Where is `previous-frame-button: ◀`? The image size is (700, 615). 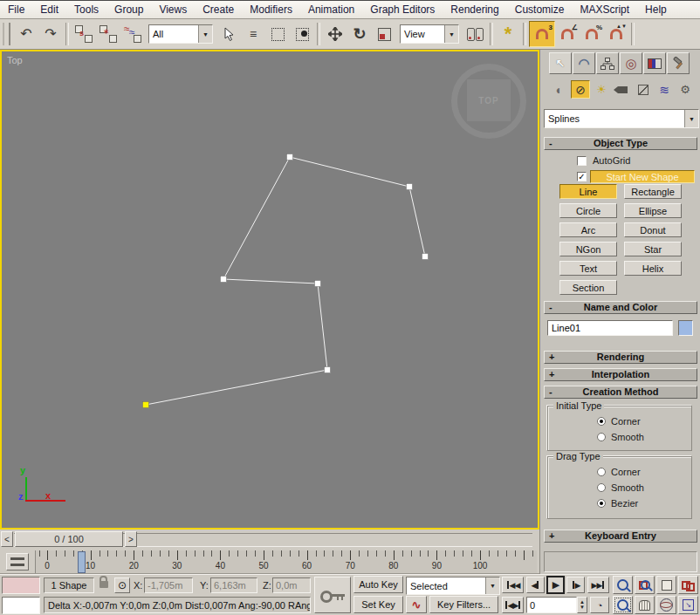 previous-frame-button: ◀ is located at coordinates (536, 584).